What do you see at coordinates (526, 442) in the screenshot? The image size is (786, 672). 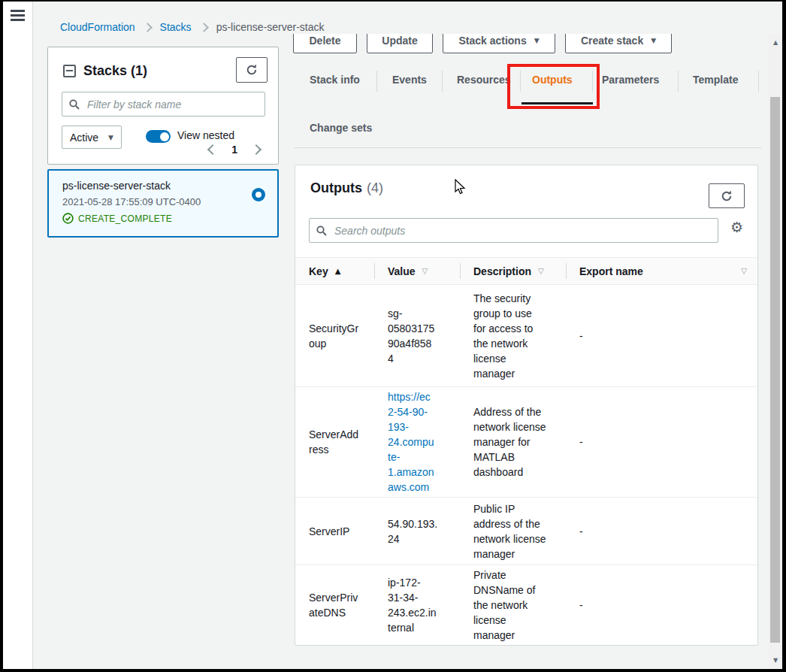 I see `table-row: ServerAdd ress https://ec 2-54-90- 193- …` at bounding box center [526, 442].